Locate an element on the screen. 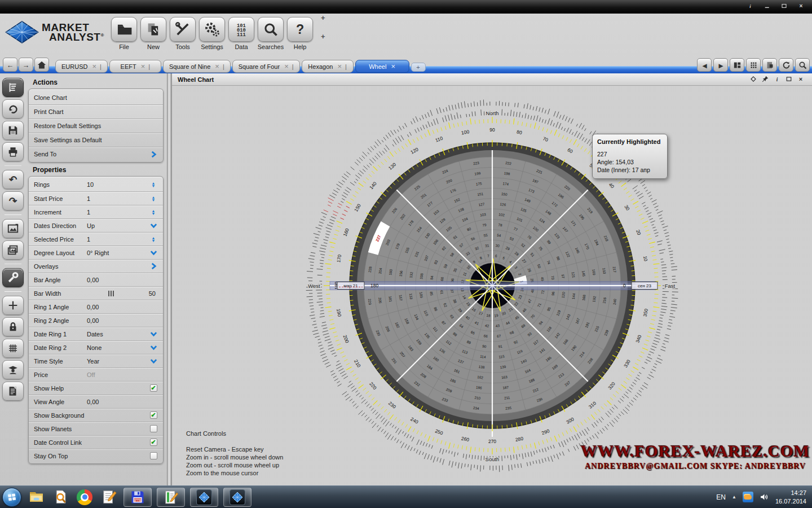 This screenshot has height=508, width=812. property-view-angle: View Angle0,00 is located at coordinates (96, 401).